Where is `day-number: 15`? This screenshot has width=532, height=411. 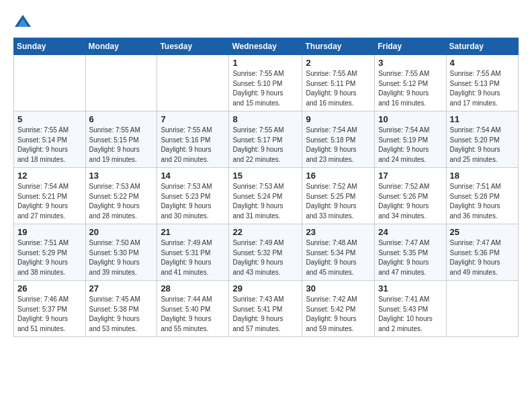 day-number: 15 is located at coordinates (265, 176).